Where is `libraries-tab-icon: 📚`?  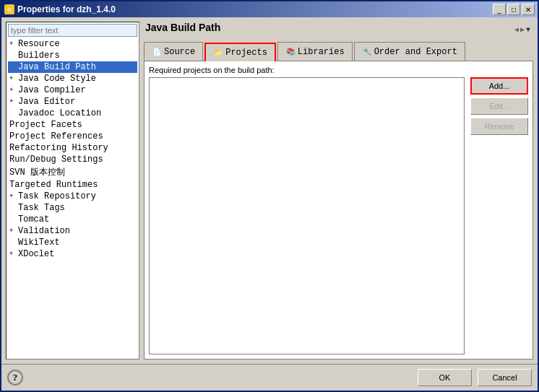
libraries-tab-icon: 📚 is located at coordinates (290, 52).